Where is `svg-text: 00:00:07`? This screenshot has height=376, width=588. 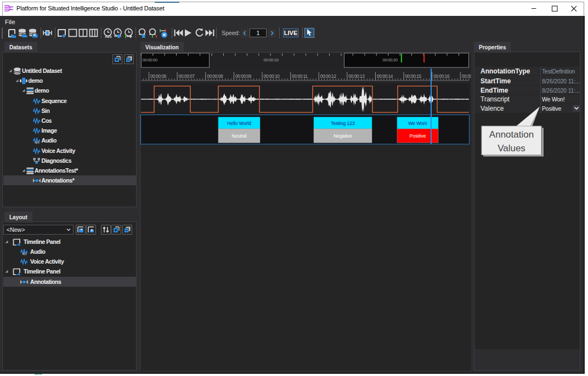 svg-text: 00:00:07 is located at coordinates (187, 77).